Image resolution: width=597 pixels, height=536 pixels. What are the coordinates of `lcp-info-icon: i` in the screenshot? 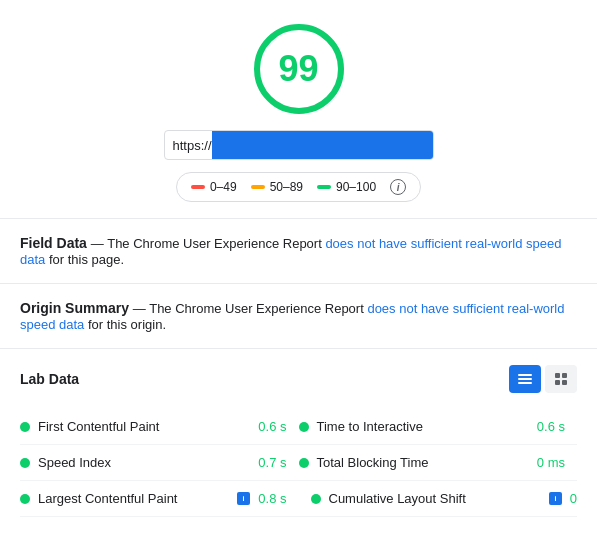 It's located at (244, 498).